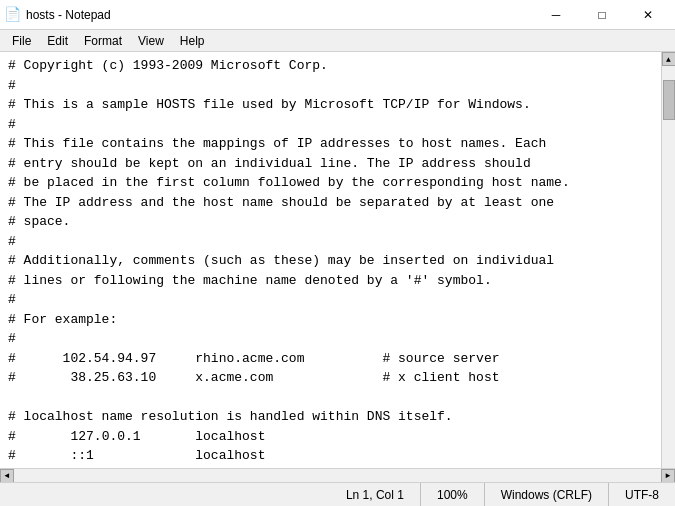 The image size is (675, 506). I want to click on scroll-left-arrow: ◄, so click(7, 476).